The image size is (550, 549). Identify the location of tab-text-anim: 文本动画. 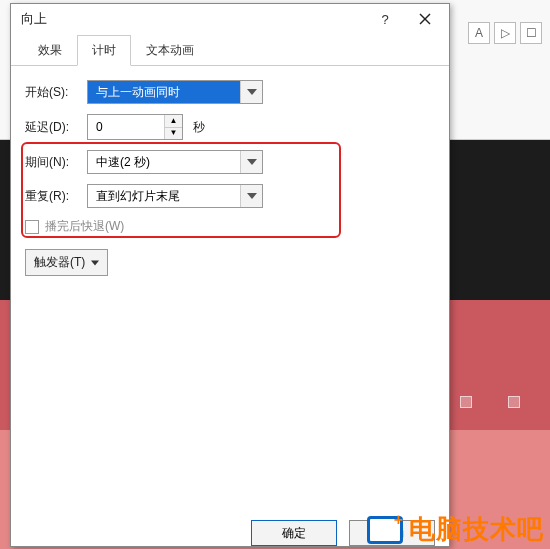
(170, 50).